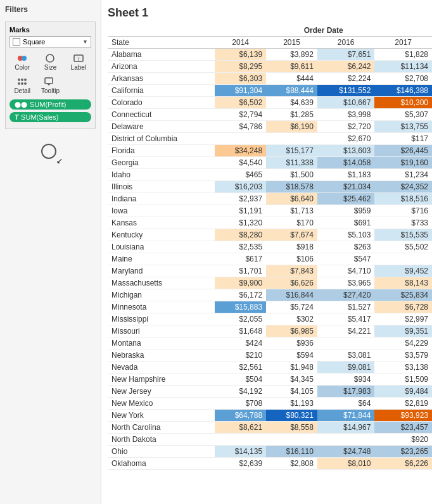 This screenshot has height=504, width=432. I want to click on cursor-arrow-icon: ↙, so click(60, 161).